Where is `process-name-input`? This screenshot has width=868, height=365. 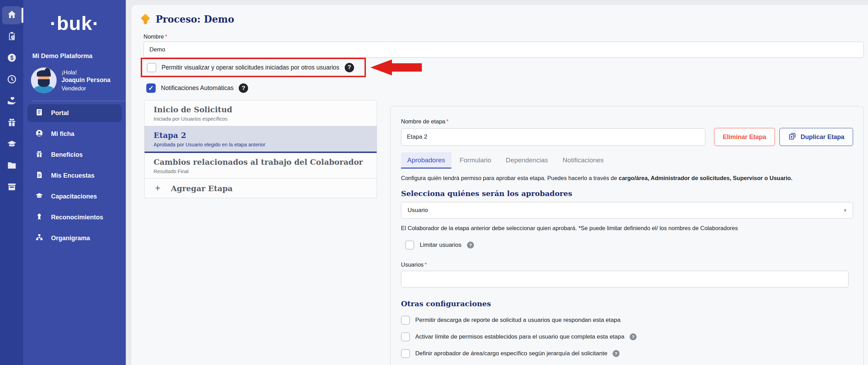 process-name-input is located at coordinates (504, 50).